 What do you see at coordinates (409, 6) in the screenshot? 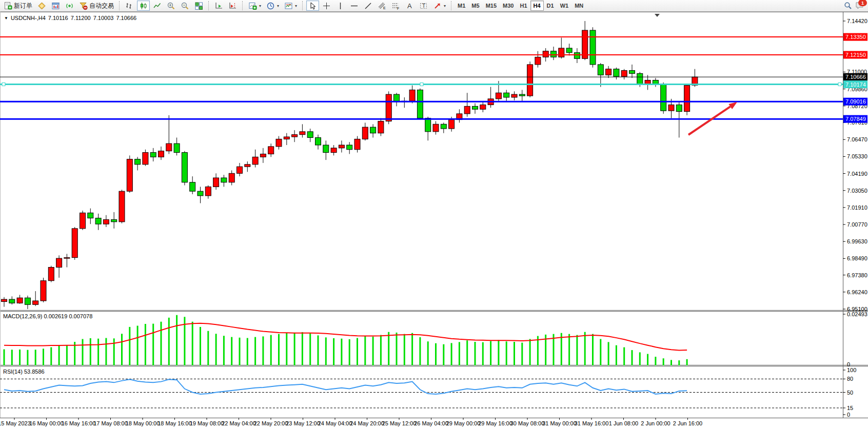
I see `svg-text: A` at bounding box center [409, 6].